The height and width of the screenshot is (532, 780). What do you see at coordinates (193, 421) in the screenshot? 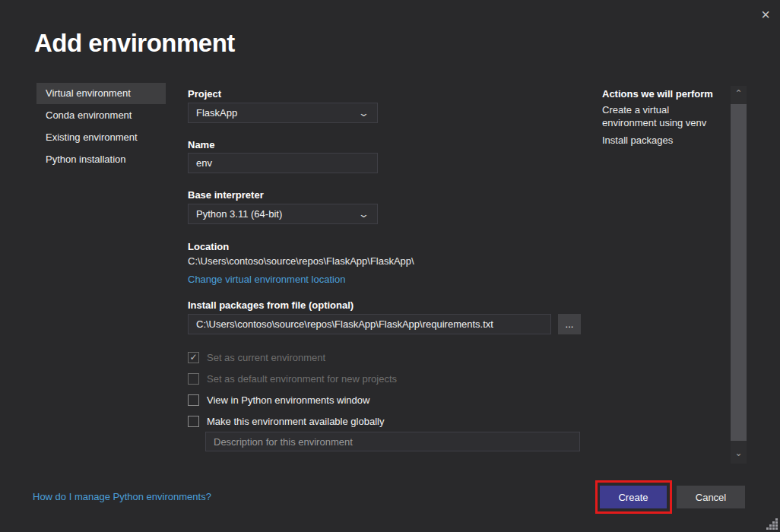
I see `available-globally-checkbox` at bounding box center [193, 421].